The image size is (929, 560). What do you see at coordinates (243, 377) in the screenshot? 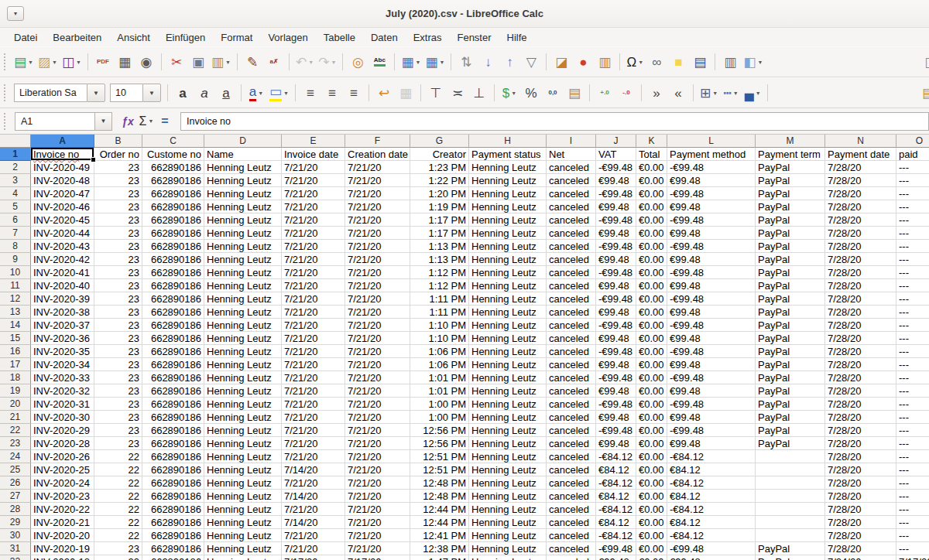
I see `cell-D18: Henning Leutz` at bounding box center [243, 377].